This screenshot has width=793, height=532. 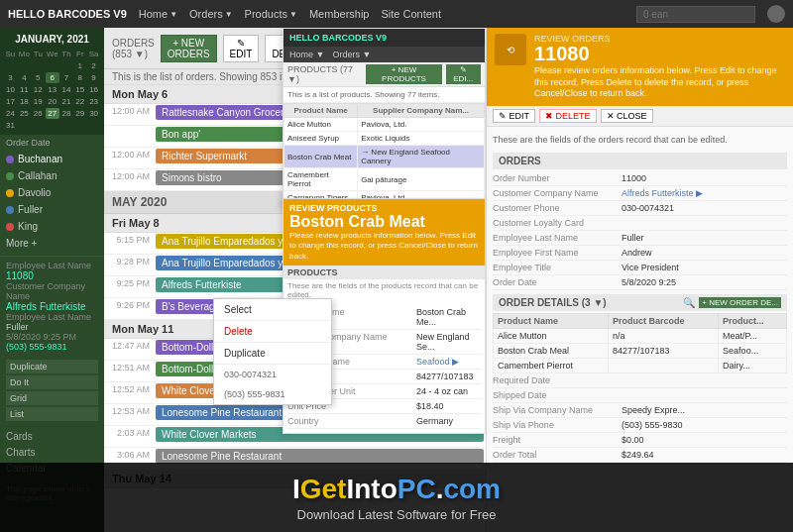 What do you see at coordinates (52, 367) in the screenshot?
I see `duplicate-button: Duplicate` at bounding box center [52, 367].